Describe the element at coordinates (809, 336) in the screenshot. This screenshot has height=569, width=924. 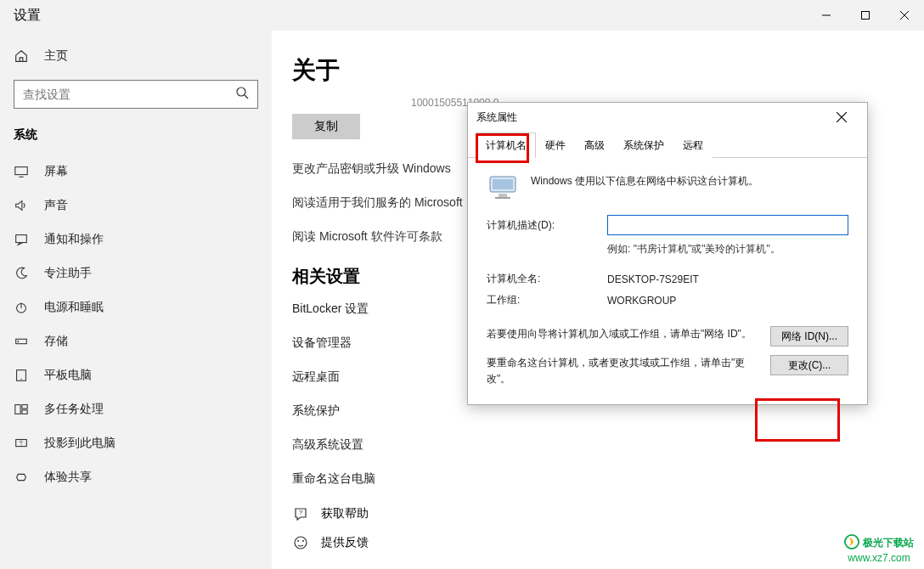
I see `network-id-button: 网络 ID(N)...` at that location.